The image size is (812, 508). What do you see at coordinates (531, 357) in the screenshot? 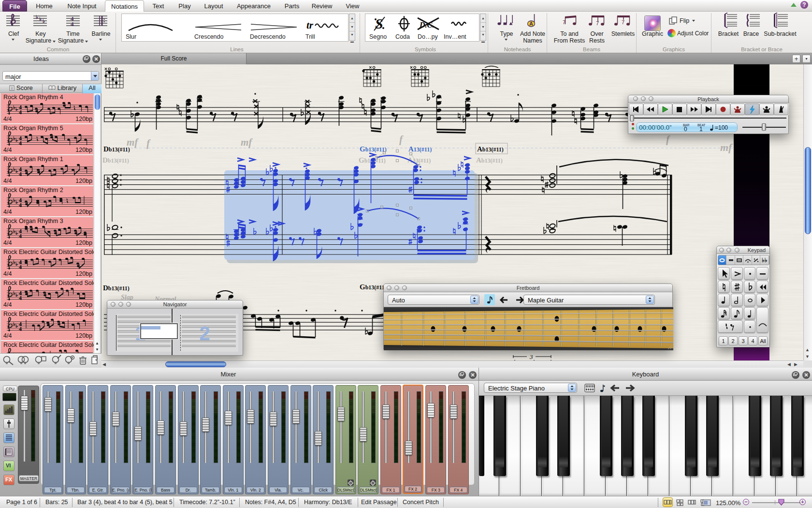
I see `svg-text: 3` at bounding box center [531, 357].